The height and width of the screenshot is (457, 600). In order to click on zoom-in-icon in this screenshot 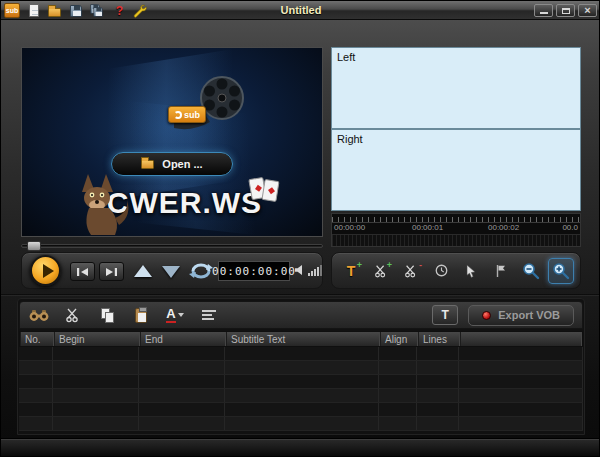, I will do `click(561, 271)`.